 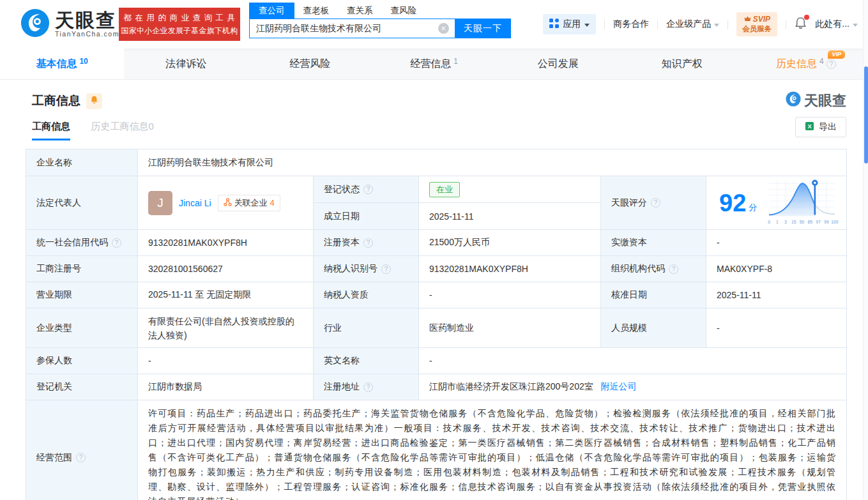 What do you see at coordinates (310, 64) in the screenshot?
I see `tab-label: 经营风险` at bounding box center [310, 64].